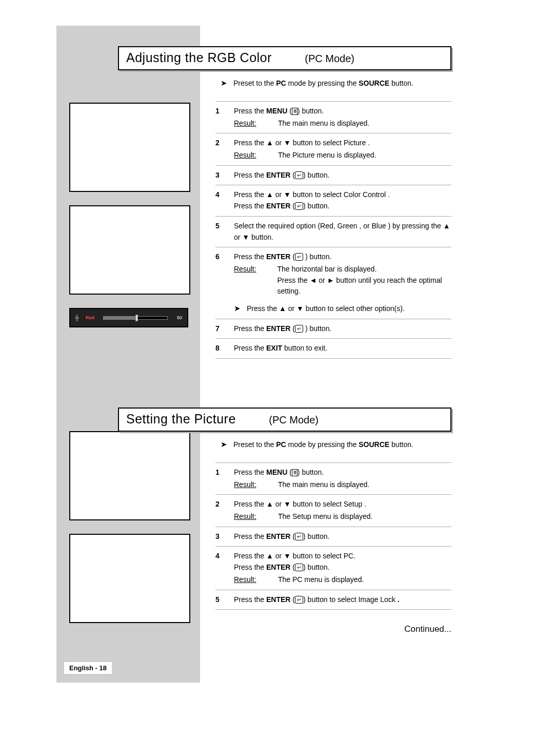 The image size is (554, 756). I want to click on section1-title: Adjusting the RGB Color, so click(199, 57).